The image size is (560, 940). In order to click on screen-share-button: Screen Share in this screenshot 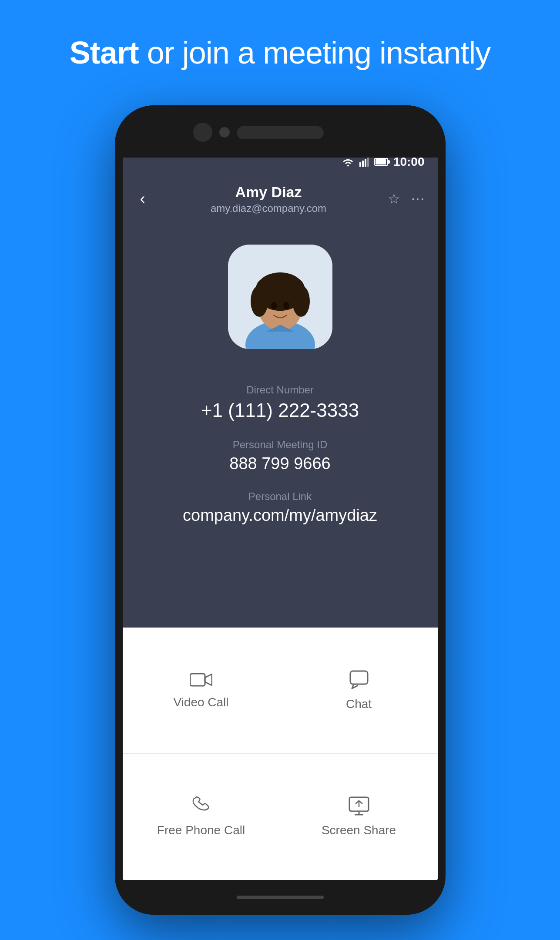, I will do `click(359, 817)`.